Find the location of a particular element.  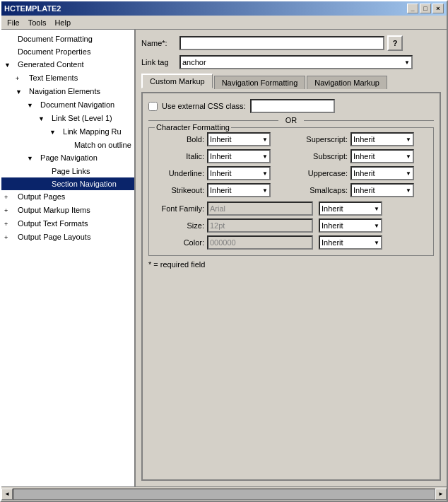

tree-section-navigation: Section Navigation is located at coordinates (68, 184).